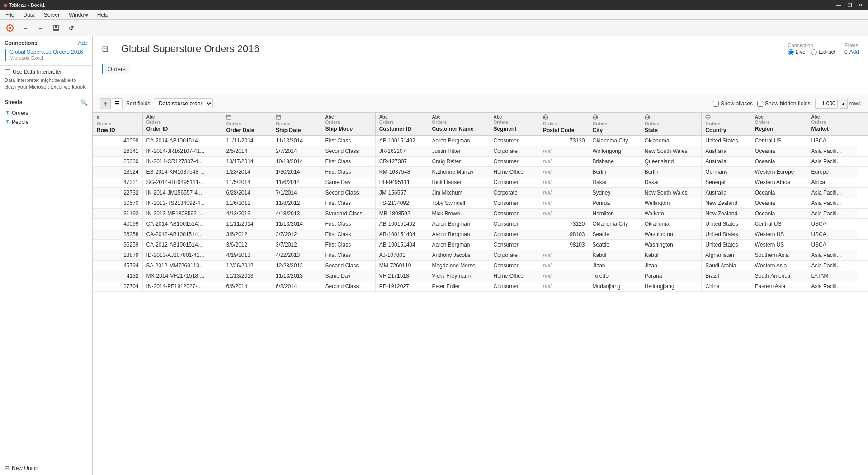 The image size is (868, 475). I want to click on extract-radio, so click(814, 52).